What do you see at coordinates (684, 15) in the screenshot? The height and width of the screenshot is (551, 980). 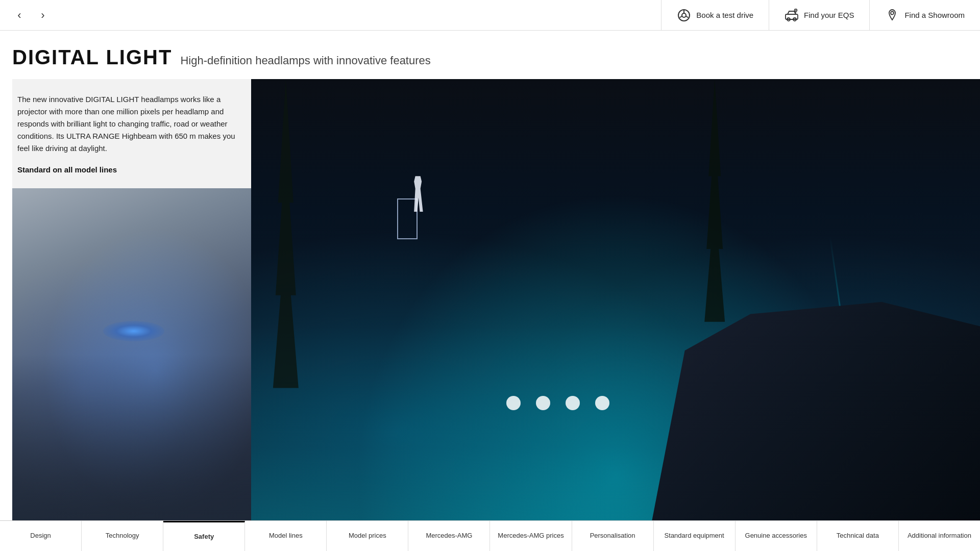 I see `steering-wheel-icon` at bounding box center [684, 15].